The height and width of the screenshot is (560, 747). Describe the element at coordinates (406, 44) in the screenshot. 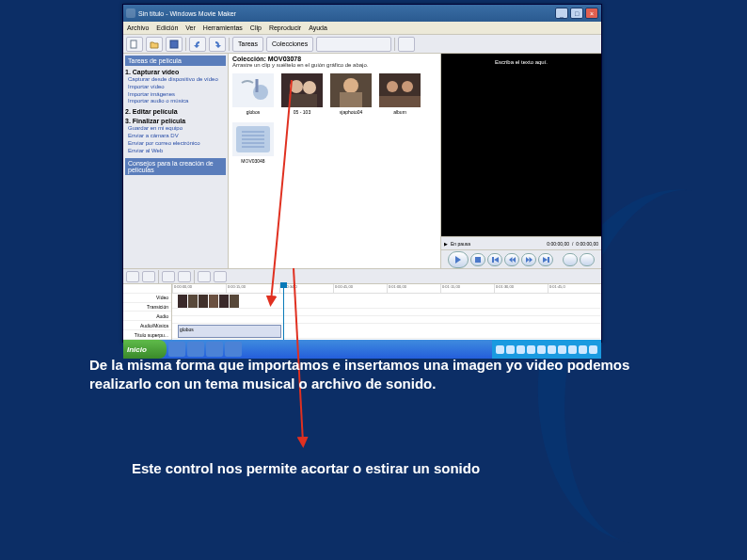

I see `view-toggle` at that location.